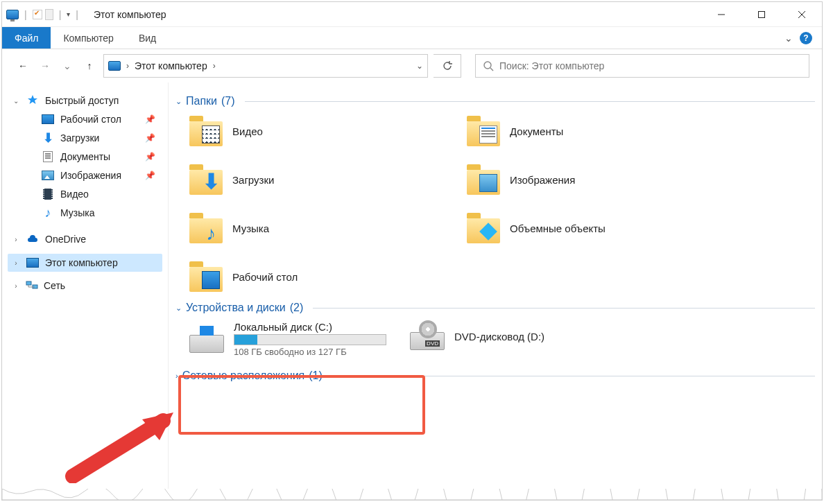 This screenshot has height=504, width=824. I want to click on folder-label: Музыка, so click(251, 229).